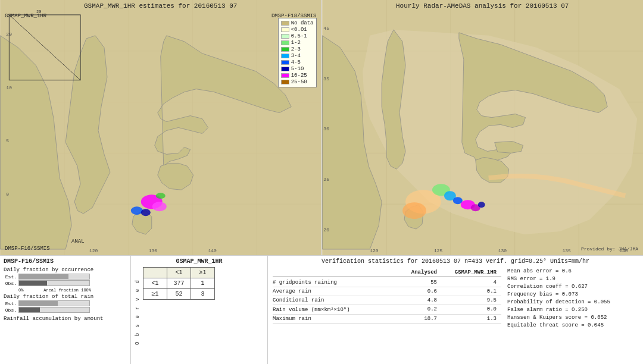 The width and height of the screenshot is (643, 364). What do you see at coordinates (472, 291) in the screenshot?
I see `verif-val-avgrain-gsmap: 0.1` at bounding box center [472, 291].